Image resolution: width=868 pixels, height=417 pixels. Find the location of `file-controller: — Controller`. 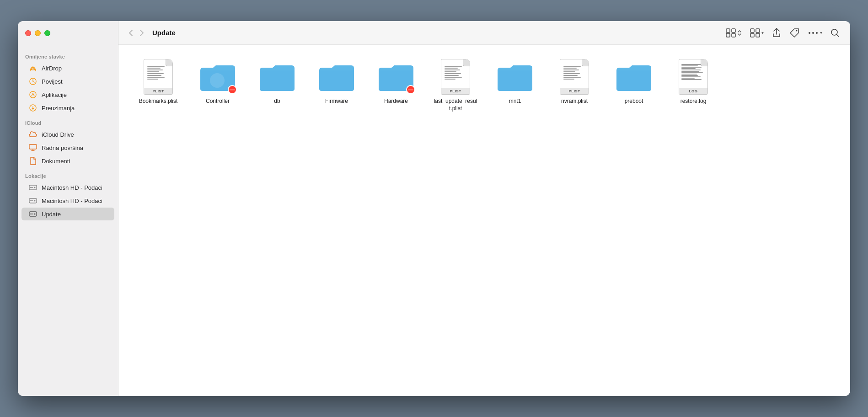

file-controller: — Controller is located at coordinates (218, 85).